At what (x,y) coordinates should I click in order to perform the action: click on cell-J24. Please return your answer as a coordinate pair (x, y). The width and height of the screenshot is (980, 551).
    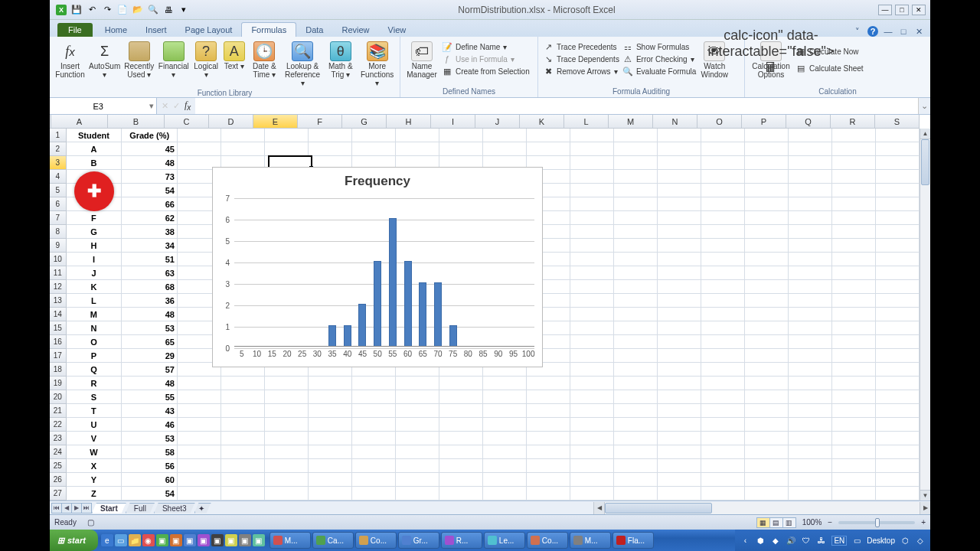
    Looking at the image, I should click on (505, 452).